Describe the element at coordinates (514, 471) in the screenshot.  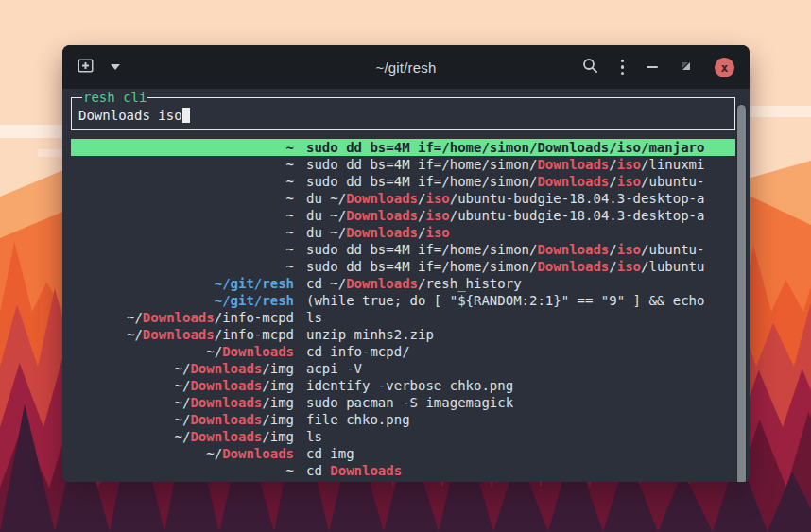
I see `row-command: cd Downloads` at that location.